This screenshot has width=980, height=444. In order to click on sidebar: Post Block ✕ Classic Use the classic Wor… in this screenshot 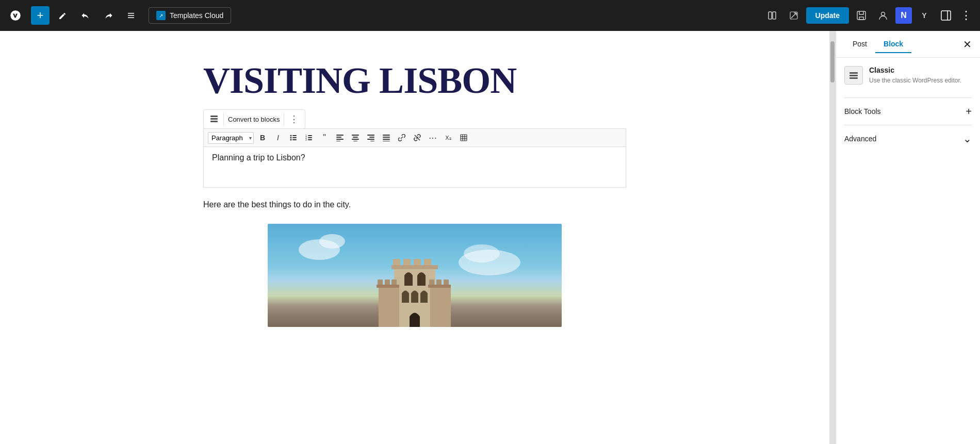, I will do `click(908, 237)`.